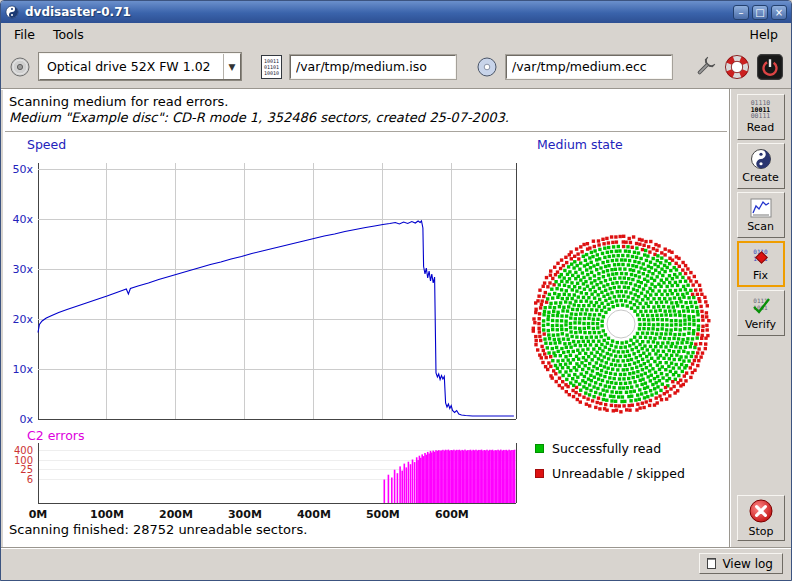  What do you see at coordinates (761, 215) in the screenshot?
I see `scan-button: Scan` at bounding box center [761, 215].